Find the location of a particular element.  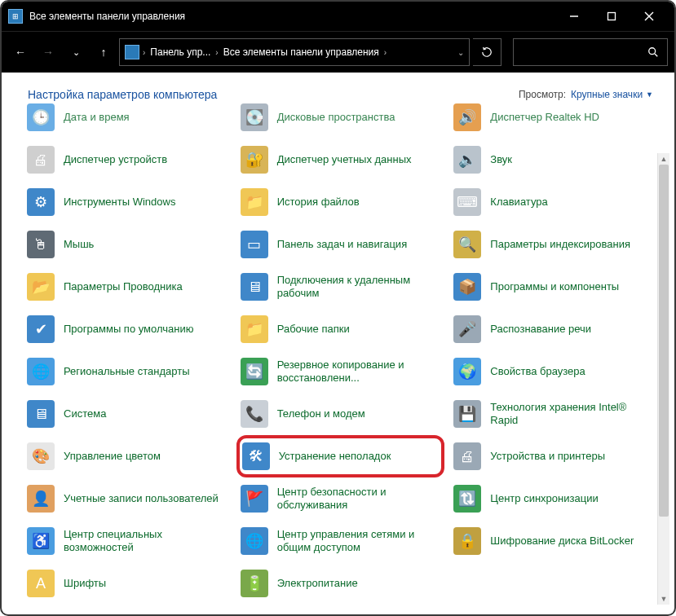

scrollbar-vertical: ▲ ▼ is located at coordinates (664, 379).